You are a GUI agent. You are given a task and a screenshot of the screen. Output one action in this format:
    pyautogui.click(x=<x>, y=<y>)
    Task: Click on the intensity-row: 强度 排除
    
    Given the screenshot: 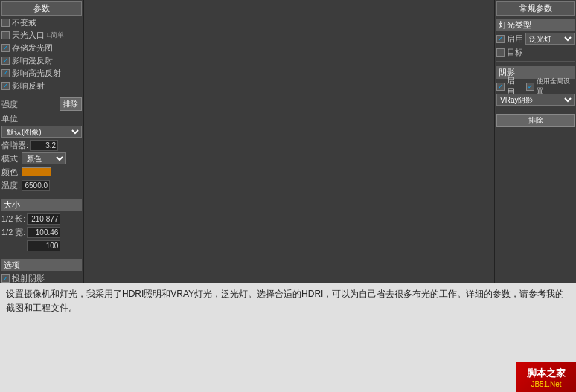 What is the action you would take?
    pyautogui.click(x=42, y=104)
    